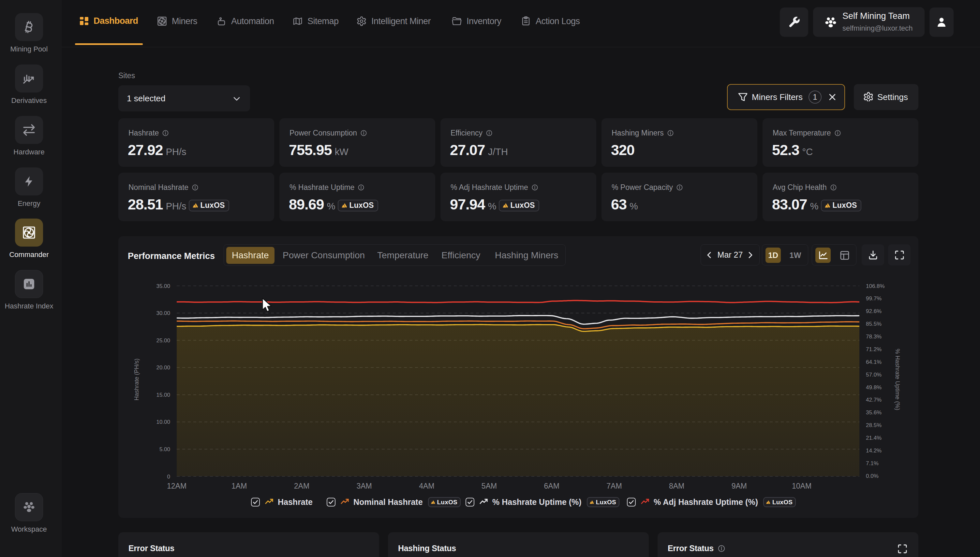 This screenshot has width=980, height=557. I want to click on svg-text: 57.0%, so click(874, 375).